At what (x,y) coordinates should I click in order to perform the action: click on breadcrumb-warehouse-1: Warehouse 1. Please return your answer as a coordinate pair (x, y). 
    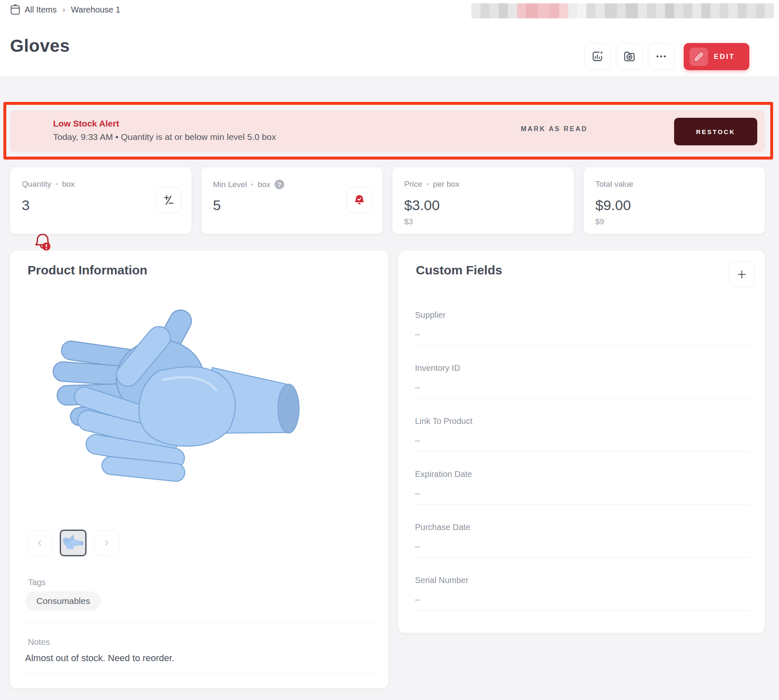
    Looking at the image, I should click on (96, 10).